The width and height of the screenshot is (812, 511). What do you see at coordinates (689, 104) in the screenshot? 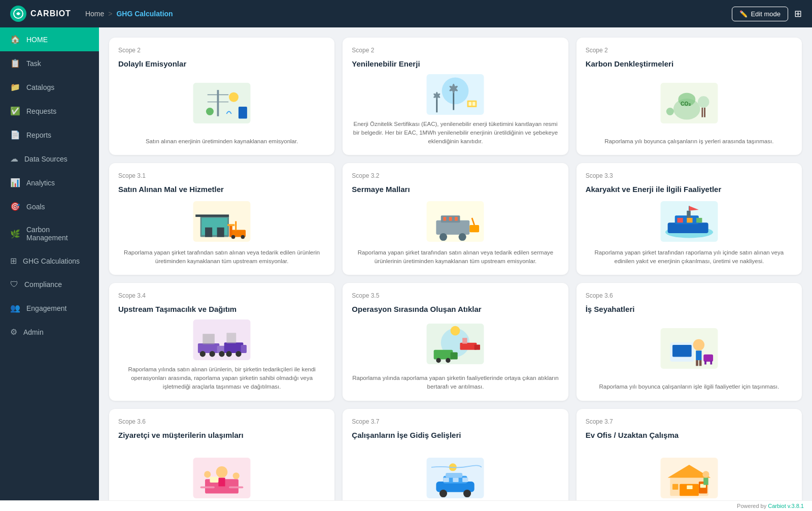
I see `card-illustration-2: CO₂` at bounding box center [689, 104].